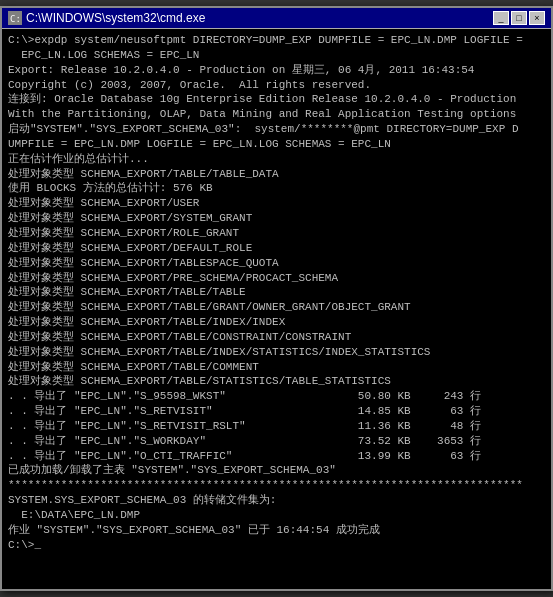 This screenshot has width=553, height=597. I want to click on maximize-button: □, so click(519, 18).